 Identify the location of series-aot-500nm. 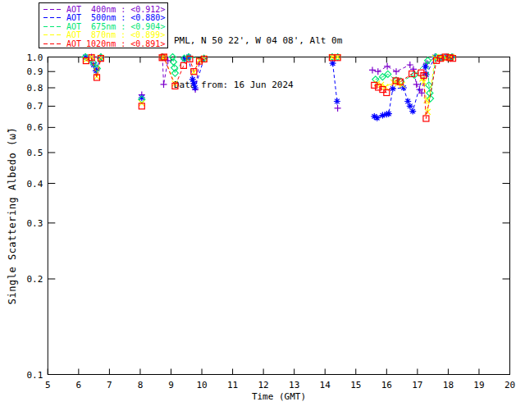
(268, 88).